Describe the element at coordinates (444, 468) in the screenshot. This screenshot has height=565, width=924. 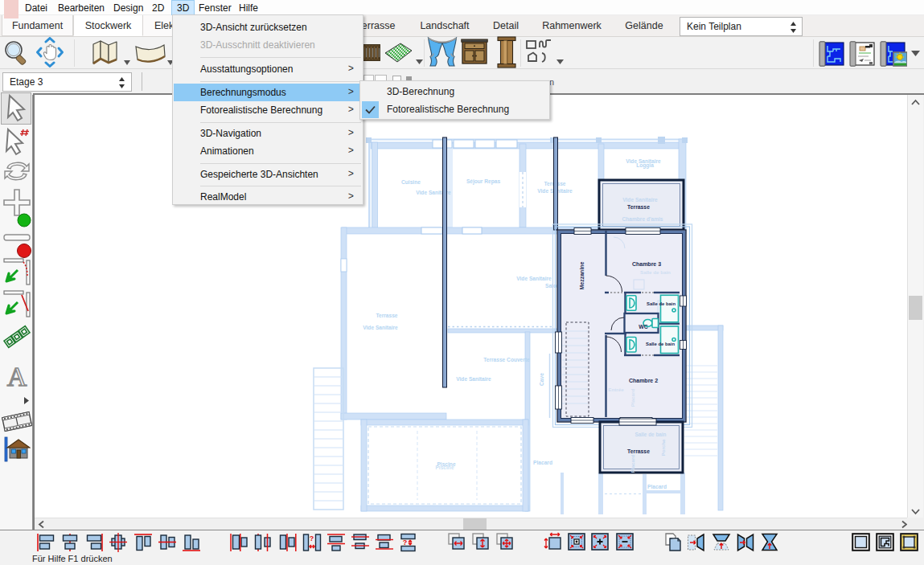
I see `svg-text: Piscine` at that location.